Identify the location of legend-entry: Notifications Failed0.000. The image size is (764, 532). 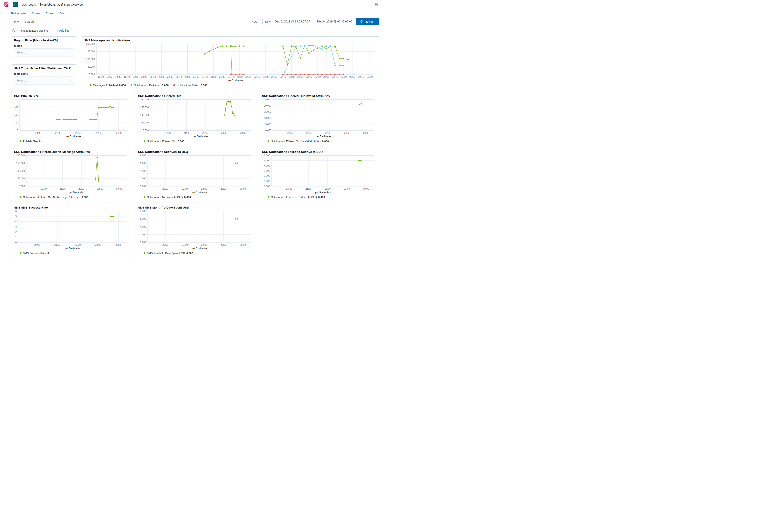
(190, 85).